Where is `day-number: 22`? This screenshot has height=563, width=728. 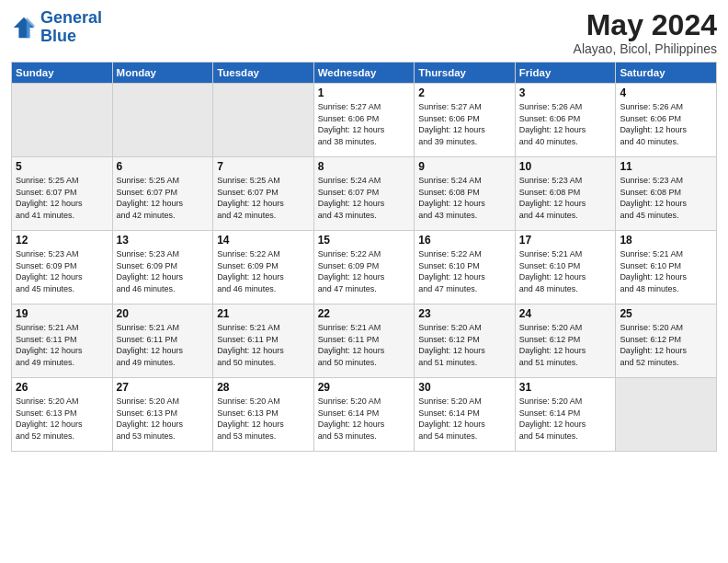 day-number: 22 is located at coordinates (364, 314).